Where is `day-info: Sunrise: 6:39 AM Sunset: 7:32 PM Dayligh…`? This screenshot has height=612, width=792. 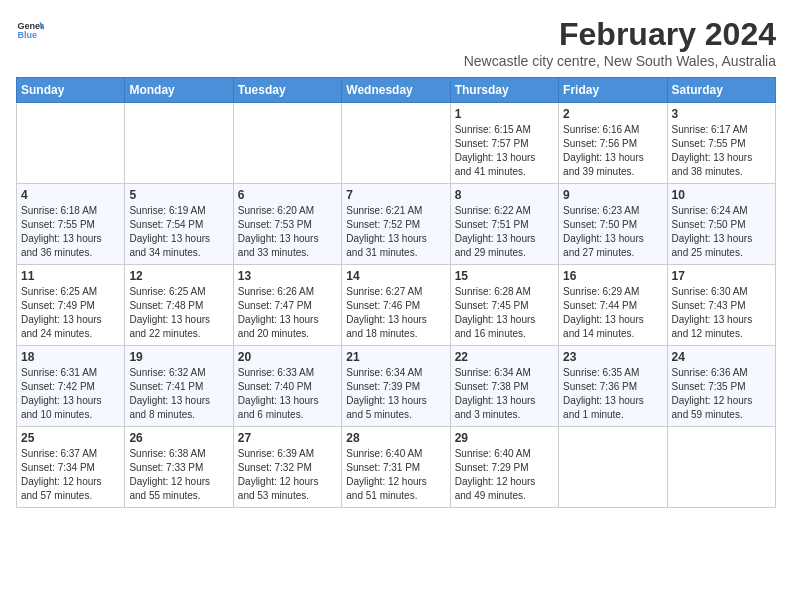
day-info: Sunrise: 6:39 AM Sunset: 7:32 PM Dayligh… is located at coordinates (288, 475).